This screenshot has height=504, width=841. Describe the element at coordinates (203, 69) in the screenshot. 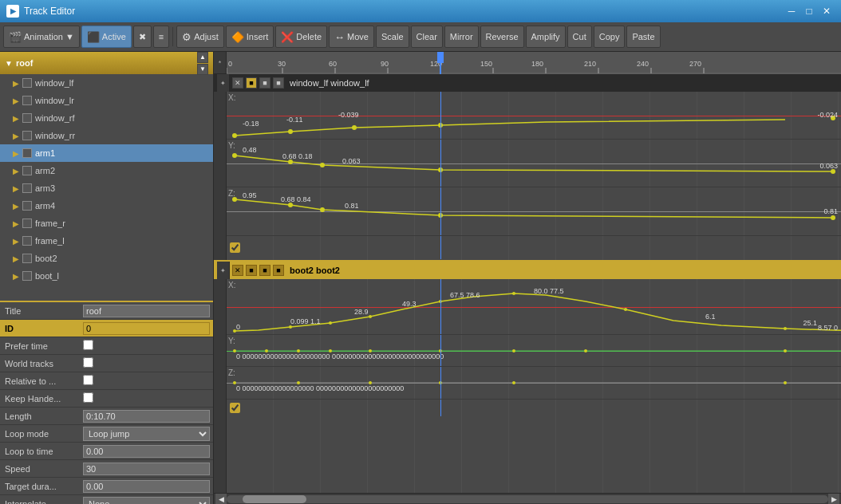

I see `scroll-down-btn: ▼` at that location.